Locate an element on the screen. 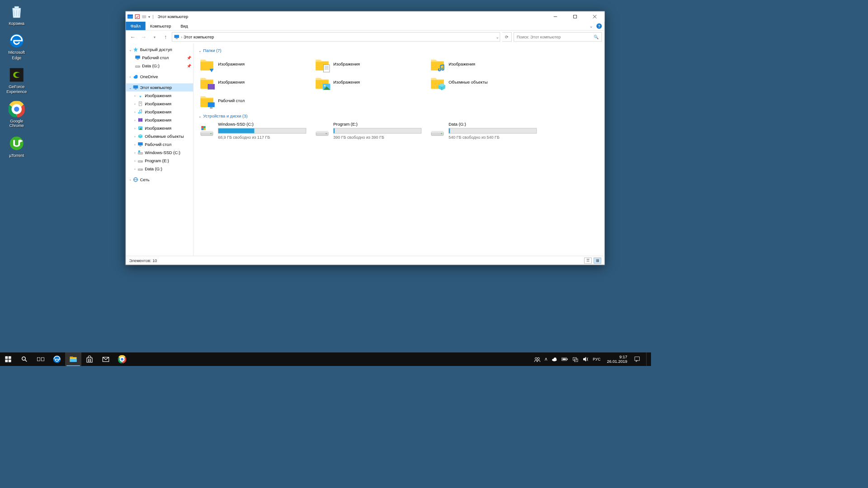  tab-computer: Компьютер is located at coordinates (160, 26).